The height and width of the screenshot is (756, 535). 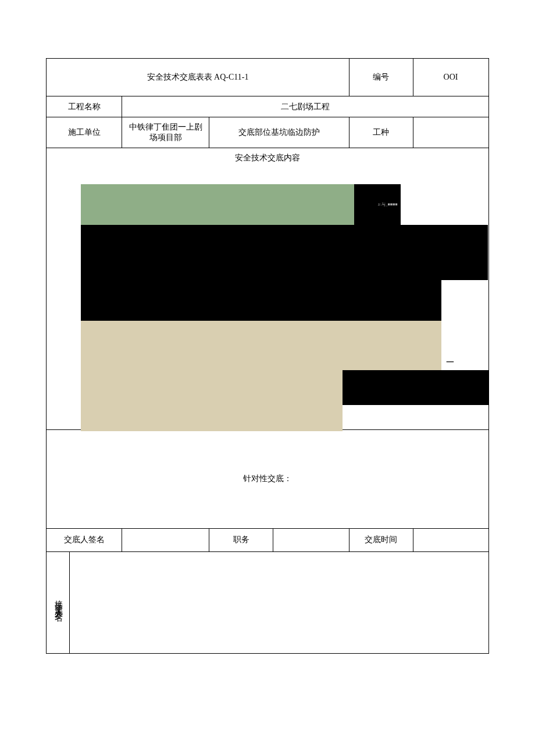 I want to click on construction-unit-value: 中铁律丁隹团一上剧 场项目部, so click(x=166, y=132).